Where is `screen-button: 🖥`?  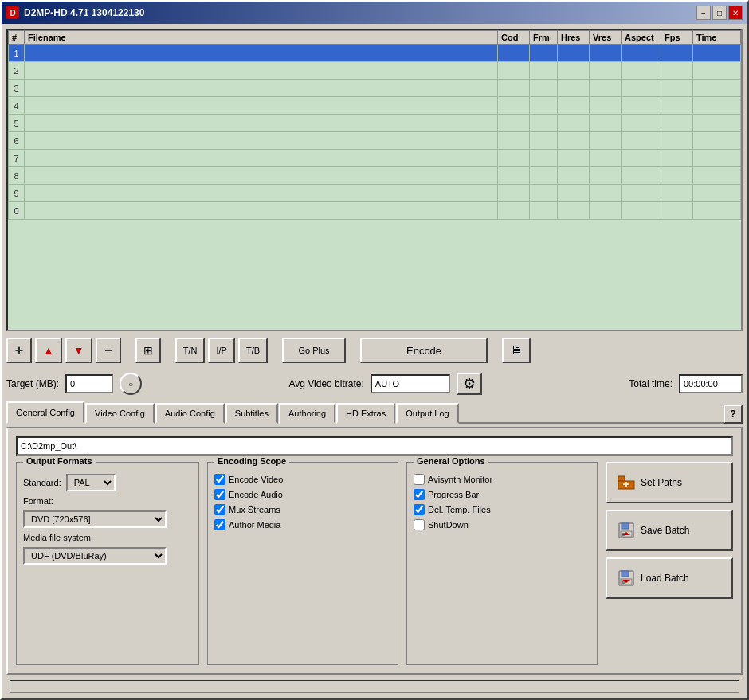
screen-button: 🖥 is located at coordinates (516, 350).